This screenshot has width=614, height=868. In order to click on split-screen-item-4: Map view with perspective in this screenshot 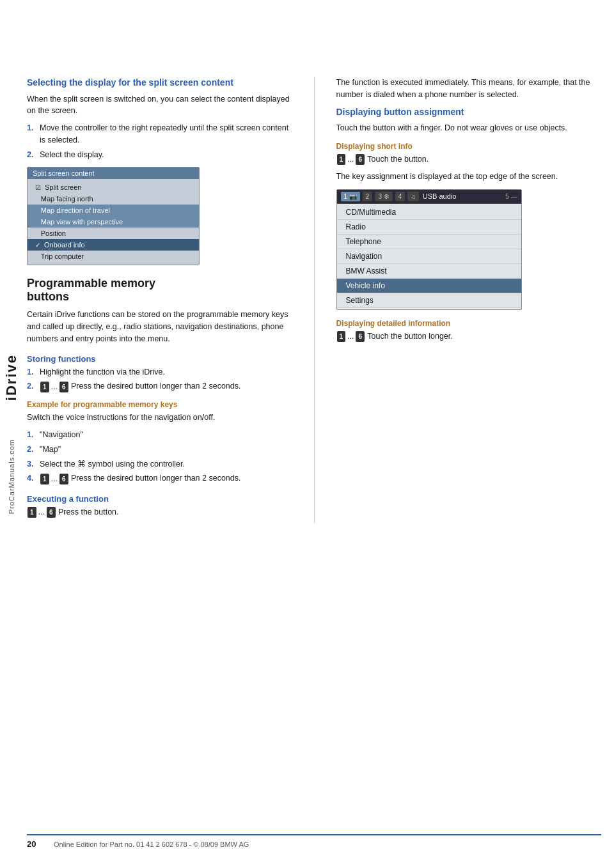, I will do `click(113, 222)`.